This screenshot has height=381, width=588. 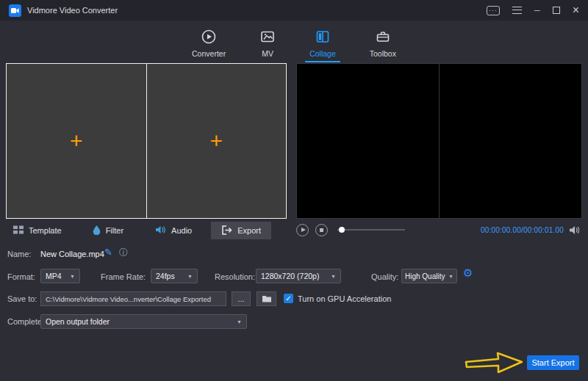 I want to click on toolbox-icon, so click(x=383, y=37).